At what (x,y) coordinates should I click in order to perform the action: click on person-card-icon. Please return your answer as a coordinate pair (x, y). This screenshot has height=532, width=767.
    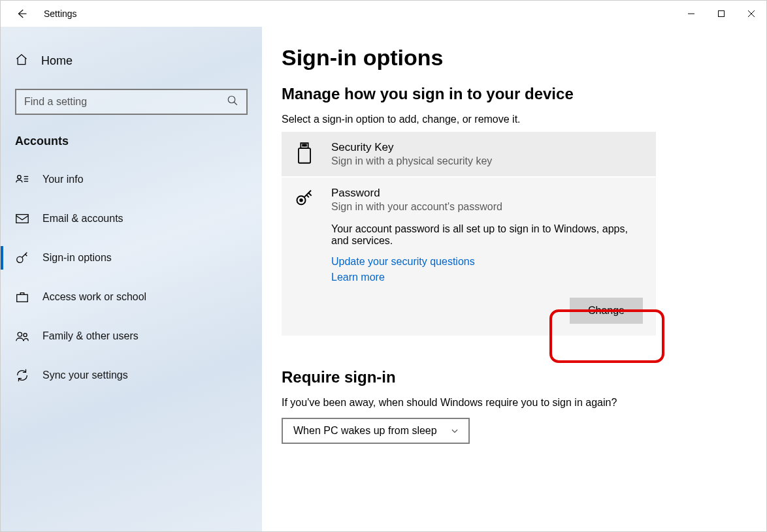
    Looking at the image, I should click on (22, 180).